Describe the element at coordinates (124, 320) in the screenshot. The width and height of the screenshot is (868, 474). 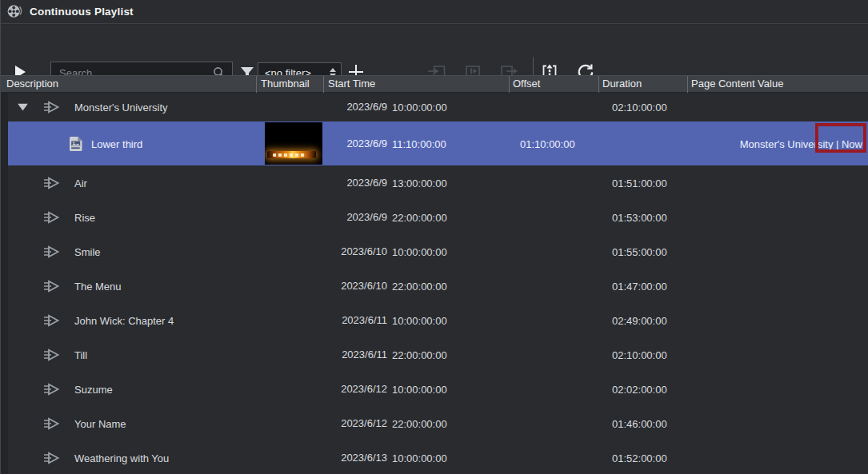
I see `description-cell: John Wick: Chapter 4` at that location.